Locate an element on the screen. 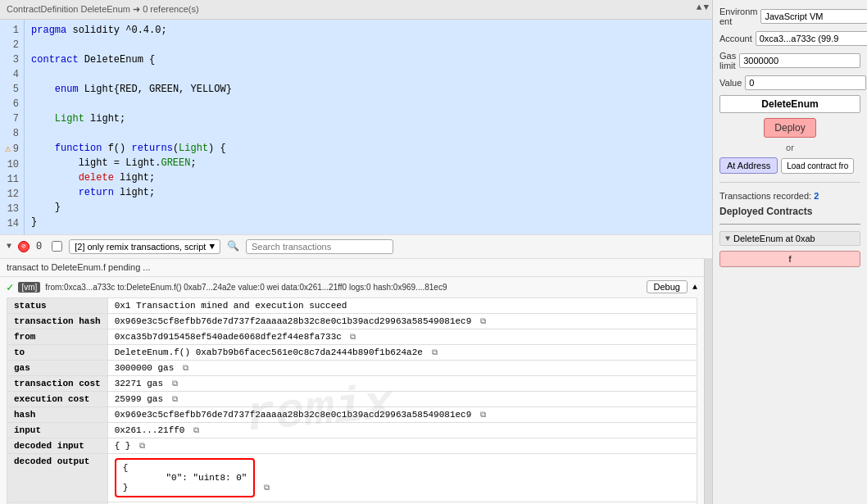 This screenshot has height=504, width=867. deployed-item: ▼ DeleteEnum at 0xab is located at coordinates (790, 238).